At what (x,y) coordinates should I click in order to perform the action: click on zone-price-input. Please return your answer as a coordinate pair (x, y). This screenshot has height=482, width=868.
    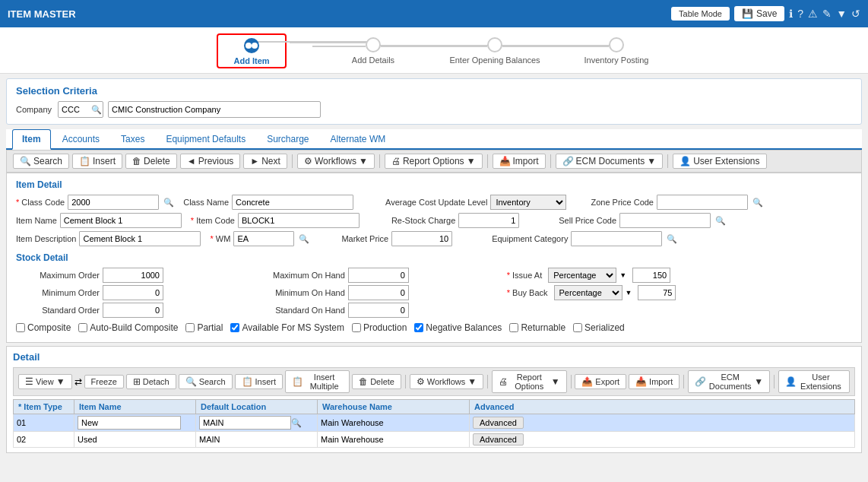
    Looking at the image, I should click on (702, 202).